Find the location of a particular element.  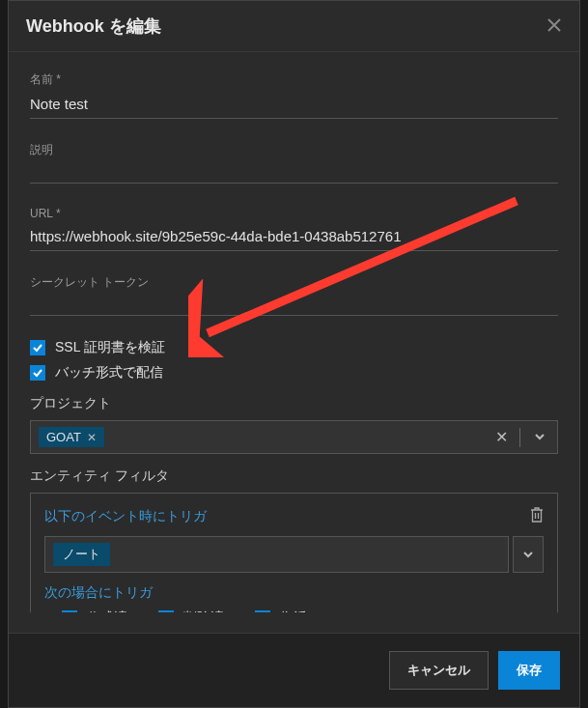

url-label: URL * is located at coordinates (294, 213).